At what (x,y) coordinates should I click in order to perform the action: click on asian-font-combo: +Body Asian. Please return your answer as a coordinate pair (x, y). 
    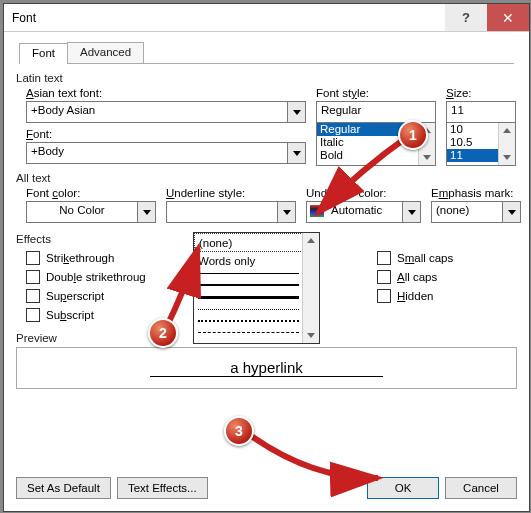
    Looking at the image, I should click on (166, 112).